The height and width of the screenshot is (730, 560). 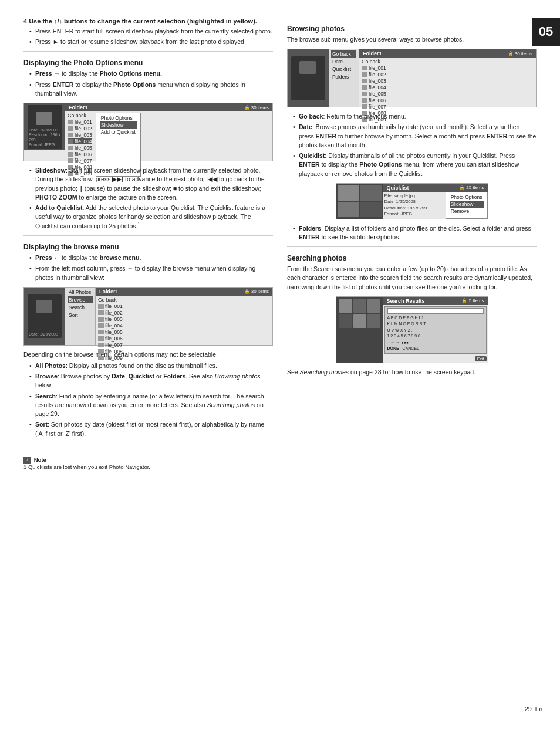 What do you see at coordinates (80, 161) in the screenshot?
I see `file-item-7: file_007` at bounding box center [80, 161].